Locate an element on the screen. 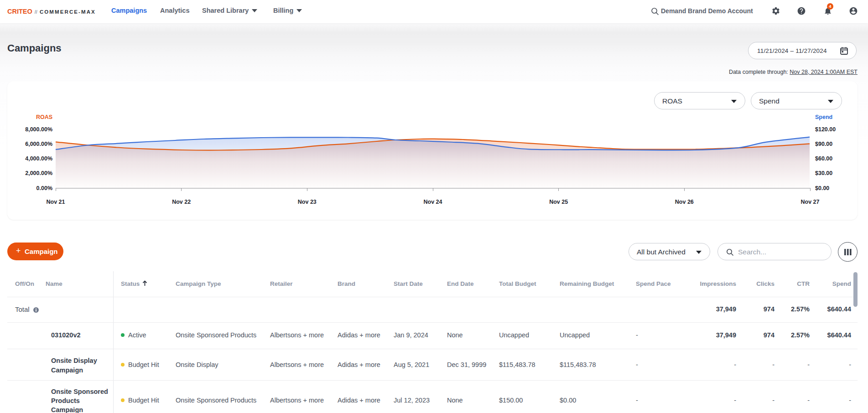 This screenshot has width=868, height=413. svg-text: 2,000.00% is located at coordinates (39, 173).